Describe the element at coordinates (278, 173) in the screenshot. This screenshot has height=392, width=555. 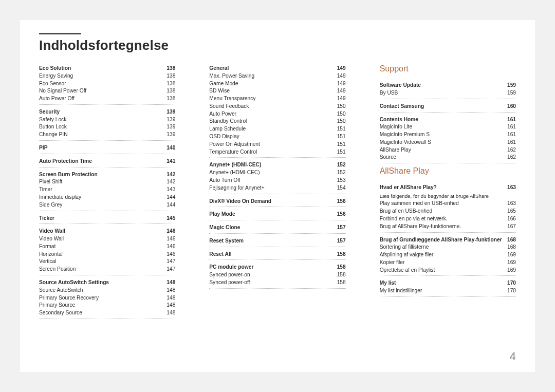
I see `toc-entry: Anynet+ (HDMI-CEC)152` at that location.